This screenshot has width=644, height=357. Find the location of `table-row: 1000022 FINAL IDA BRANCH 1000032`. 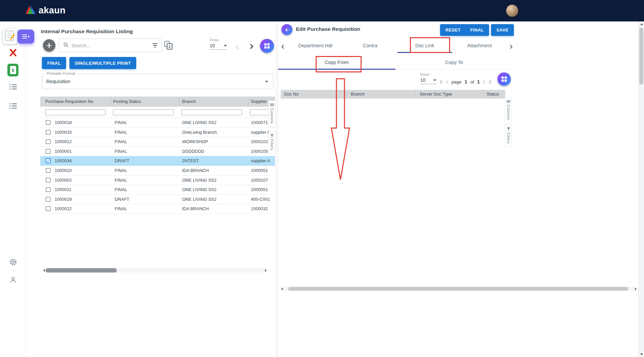

table-row: 1000022 FINAL IDA BRANCH 1000032 is located at coordinates (158, 209).